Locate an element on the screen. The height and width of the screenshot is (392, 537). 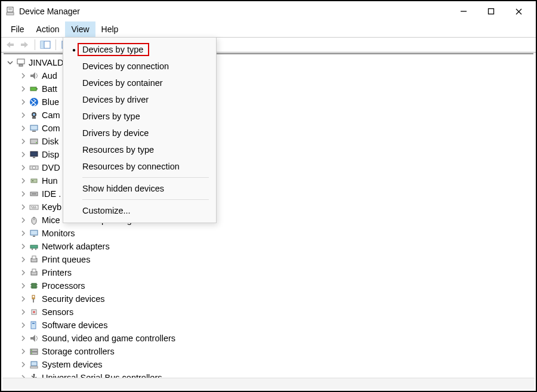
mouse-icon is located at coordinates (34, 220).